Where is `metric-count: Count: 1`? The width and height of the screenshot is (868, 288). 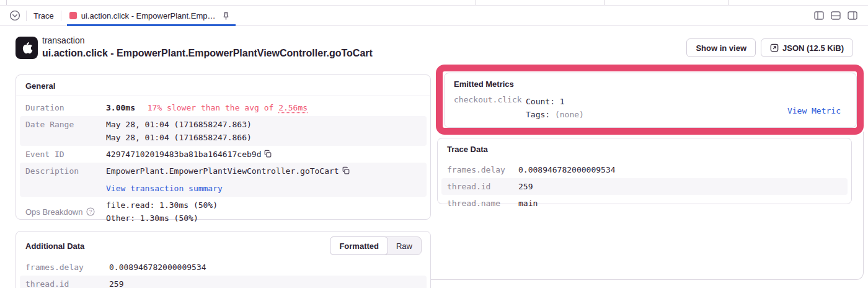 metric-count: Count: 1 is located at coordinates (555, 102).